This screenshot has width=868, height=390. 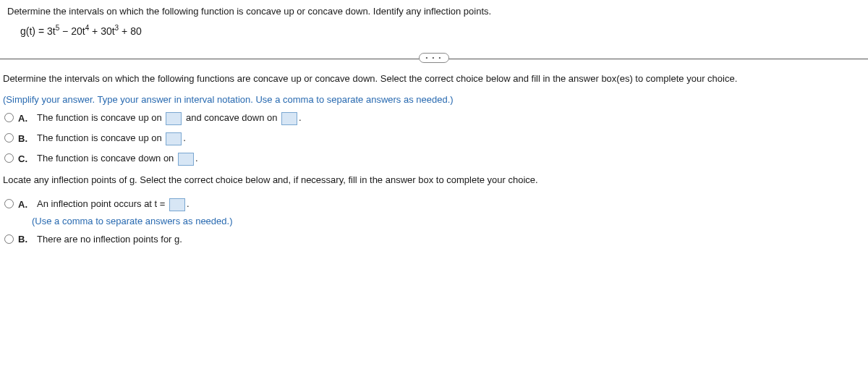 I want to click on q2-radio-b, so click(x=9, y=239).